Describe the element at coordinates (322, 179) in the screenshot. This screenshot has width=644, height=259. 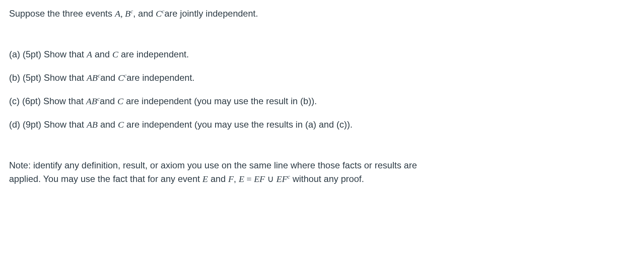
I see `note-line2: applied. You may use the fact that for a…` at that location.